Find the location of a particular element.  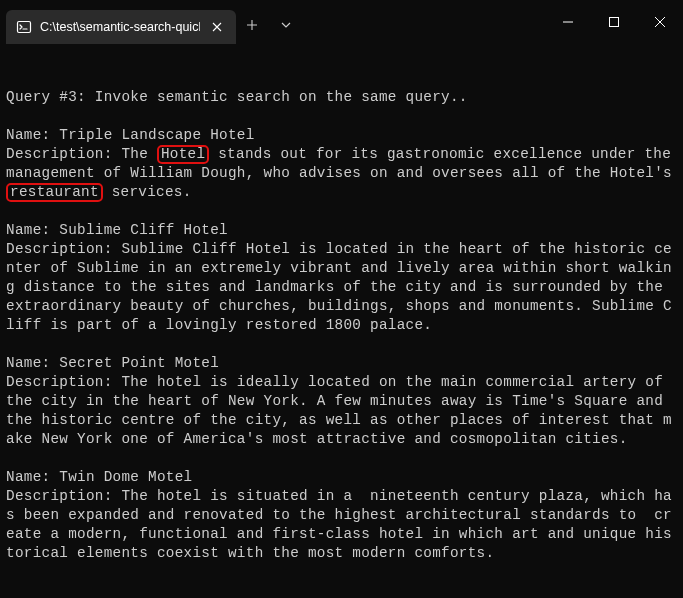

tab-active: C:\test\semantic-search-quick is located at coordinates (121, 27).